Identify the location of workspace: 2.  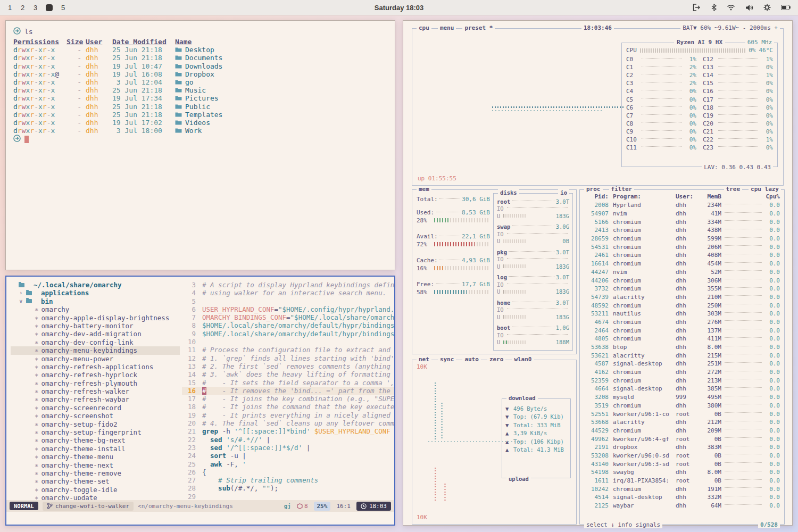
(22, 7).